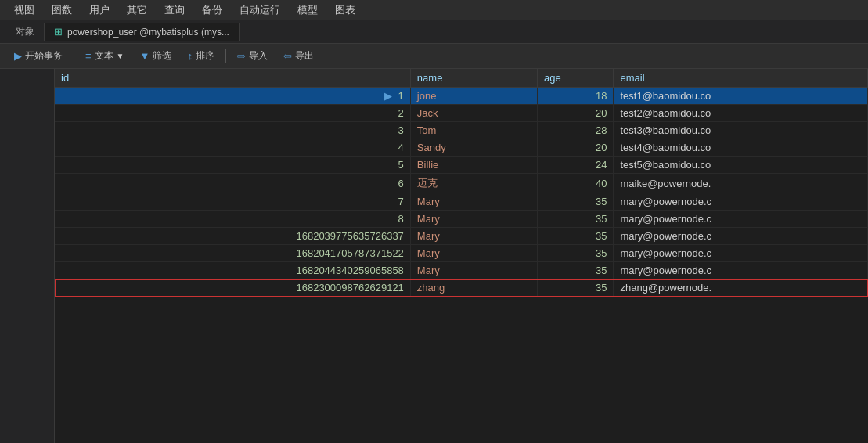  What do you see at coordinates (462, 271) in the screenshot?
I see `table-row: 1682044340259065858Mary35mary@powernode.…` at bounding box center [462, 271].